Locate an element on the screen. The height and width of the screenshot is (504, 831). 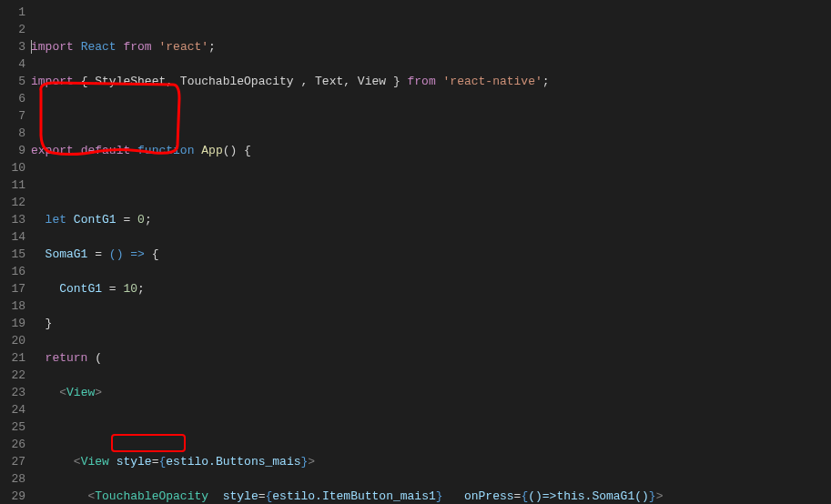
code-line: let ContG1 = 0; is located at coordinates (431, 220).